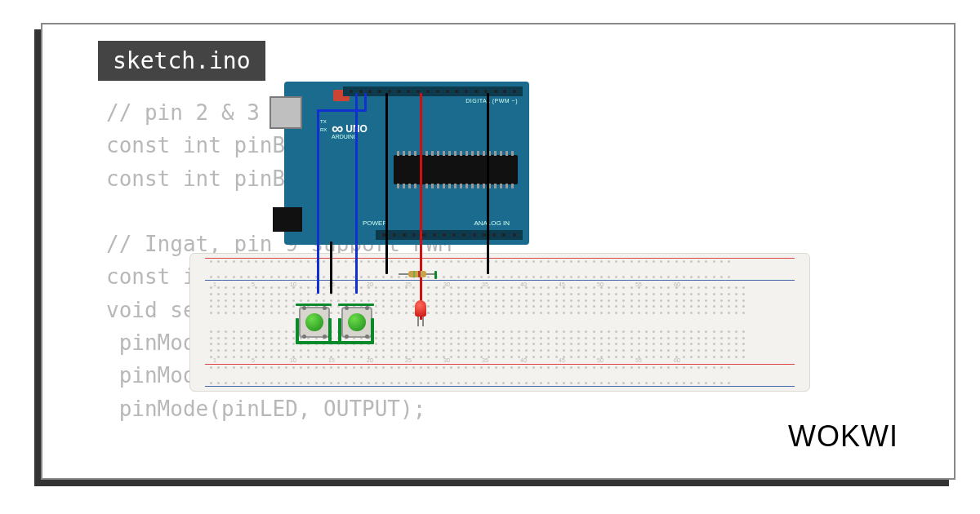  I want to click on wokwi-brand: WOKWI, so click(843, 436).